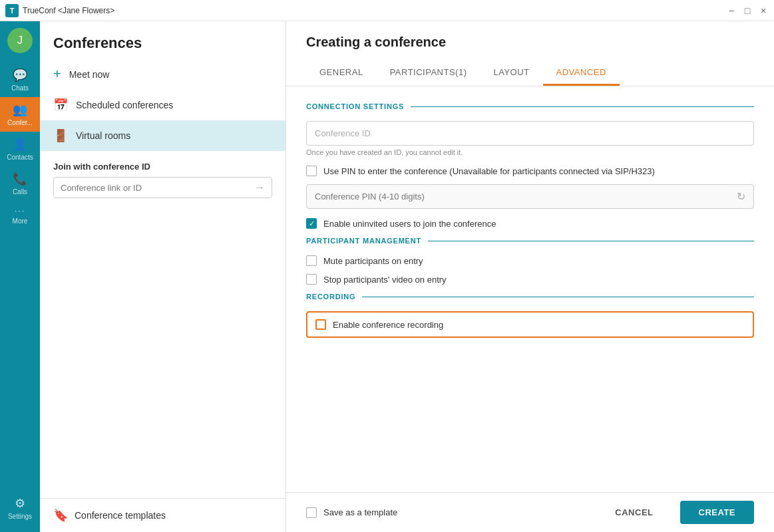  I want to click on join-input-wrap: →, so click(162, 188).